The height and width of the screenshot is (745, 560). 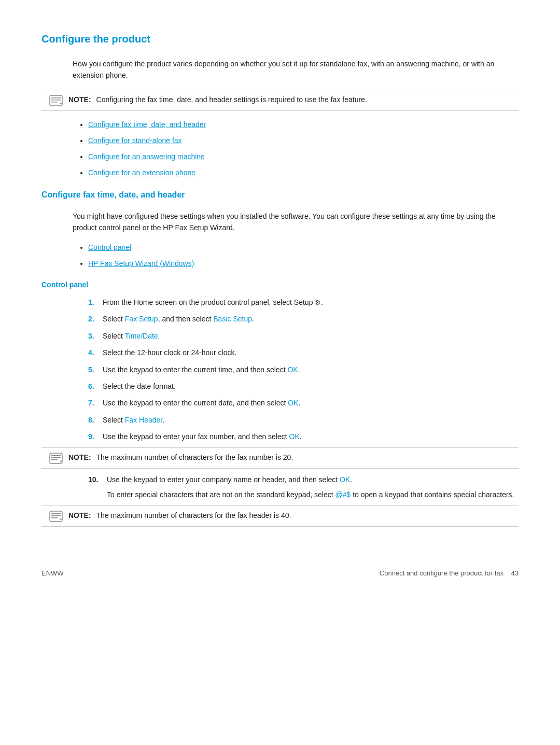 What do you see at coordinates (311, 336) in the screenshot?
I see `step-3-content: Select Time/Date.` at bounding box center [311, 336].